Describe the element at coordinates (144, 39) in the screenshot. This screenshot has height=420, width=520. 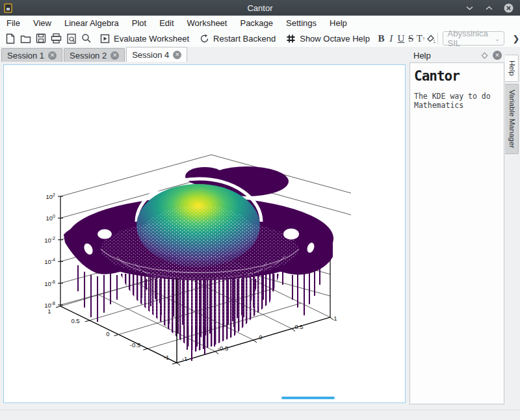
I see `evaluate-worksheet-button: Evaluate Worksheet` at that location.